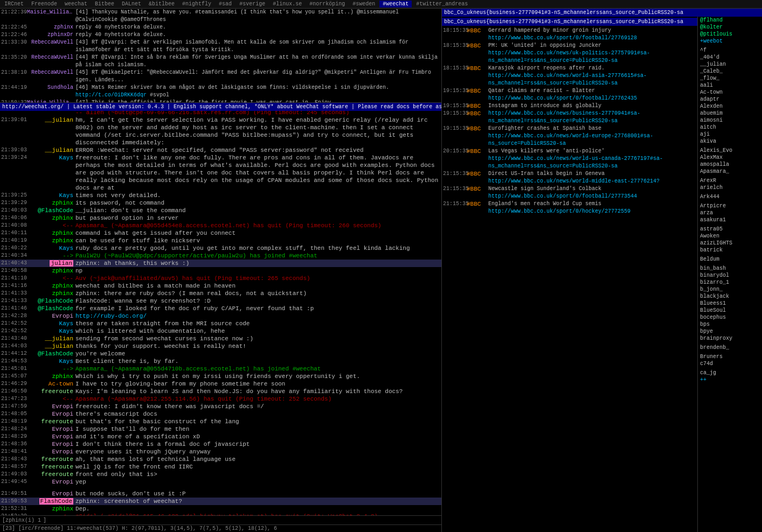 The width and height of the screenshot is (762, 532). What do you see at coordinates (396, 4) in the screenshot?
I see `tab-weechat: #weechat` at bounding box center [396, 4].